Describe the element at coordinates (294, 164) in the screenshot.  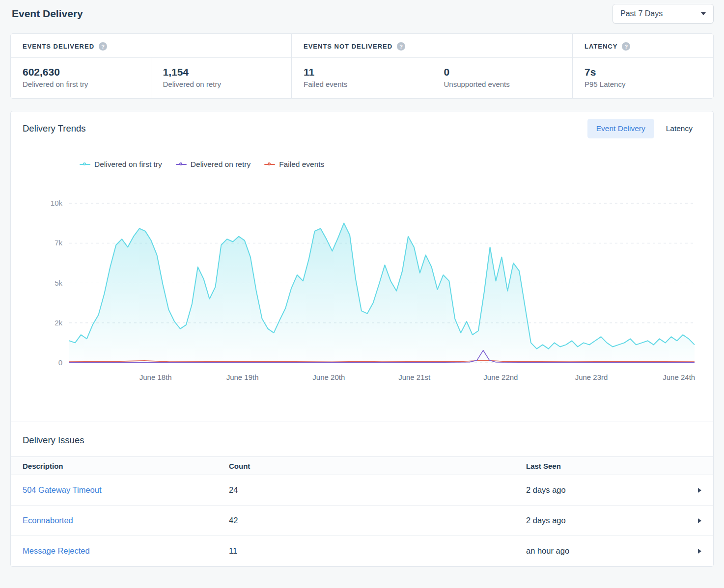
I see `legend-item-failed: Failed events` at that location.